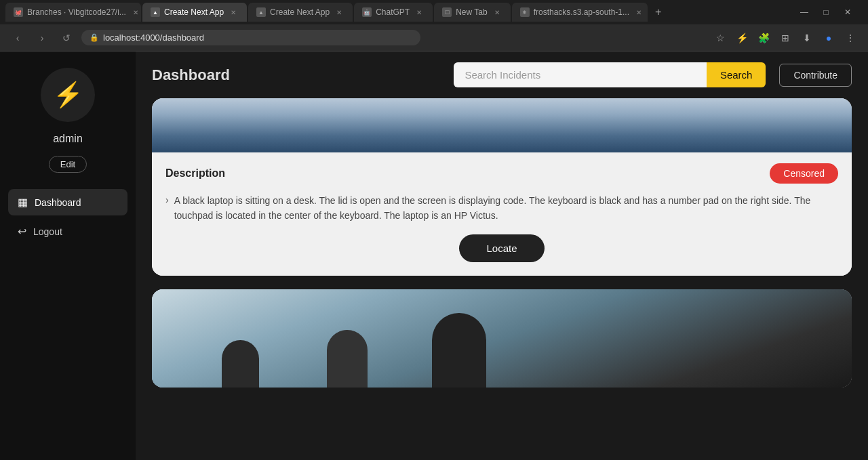  I want to click on search-button: Search, so click(736, 75).